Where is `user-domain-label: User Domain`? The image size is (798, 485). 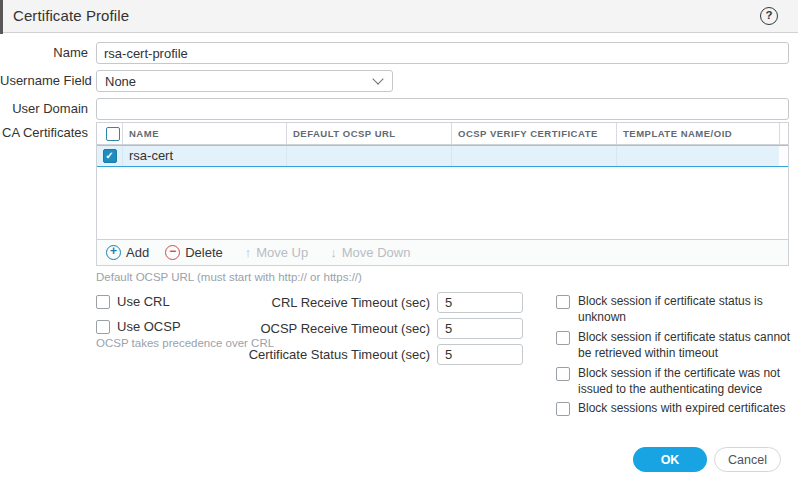 user-domain-label: User Domain is located at coordinates (44, 109).